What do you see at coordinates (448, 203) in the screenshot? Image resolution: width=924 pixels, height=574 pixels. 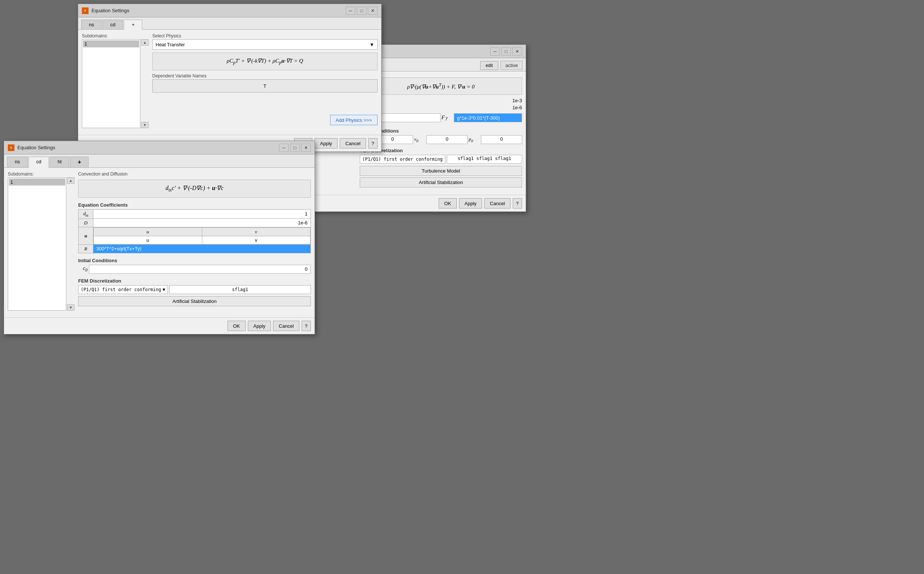 I see `ok-button: OK` at bounding box center [448, 203].